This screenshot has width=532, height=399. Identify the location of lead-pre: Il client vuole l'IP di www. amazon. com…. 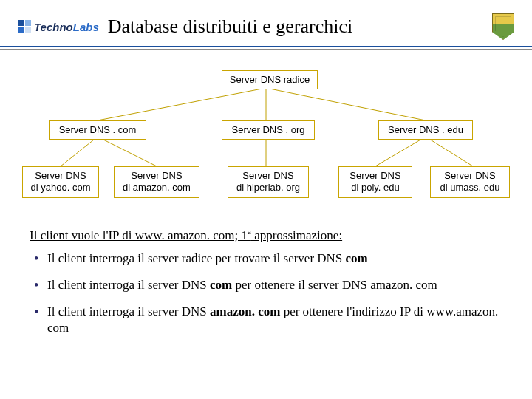
(139, 235).